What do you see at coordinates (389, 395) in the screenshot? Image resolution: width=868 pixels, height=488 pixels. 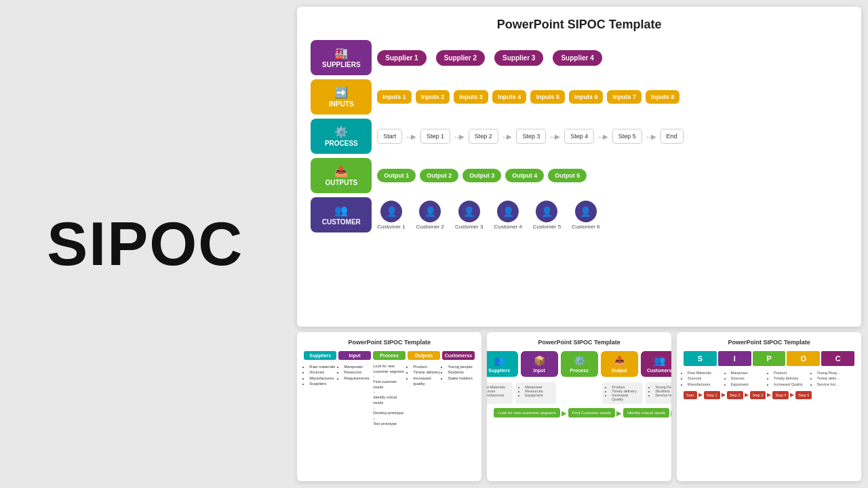 I see `mini-col-2: Look for new customer segment↓Find custo…` at bounding box center [389, 395].